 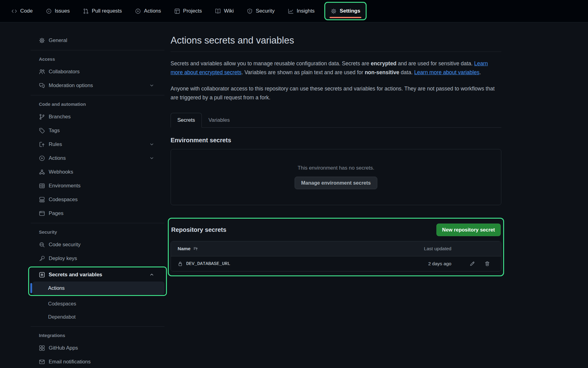 What do you see at coordinates (384, 63) in the screenshot?
I see `emphasized-text: encrypted` at bounding box center [384, 63].